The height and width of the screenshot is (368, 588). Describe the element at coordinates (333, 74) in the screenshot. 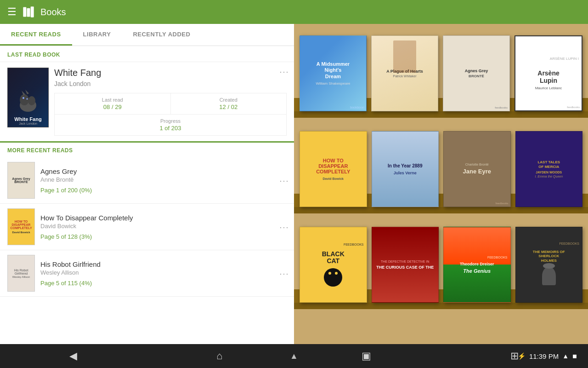

I see `book-midsummer: A MidsummerNight'sDream William Shakespe…` at that location.